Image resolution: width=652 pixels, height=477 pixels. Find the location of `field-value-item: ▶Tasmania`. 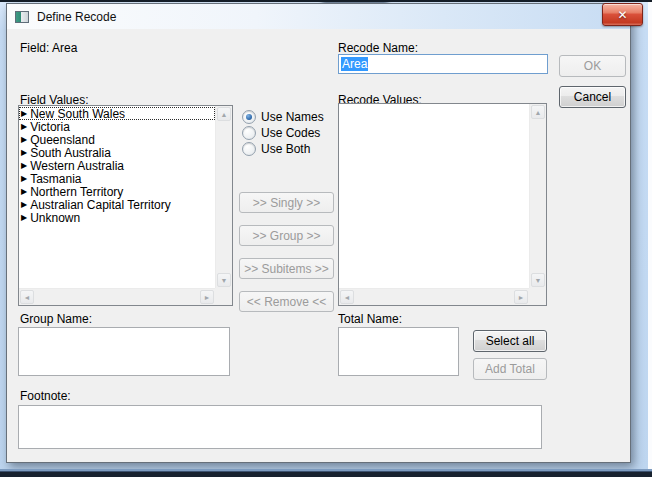

field-value-item: ▶Tasmania is located at coordinates (117, 178).